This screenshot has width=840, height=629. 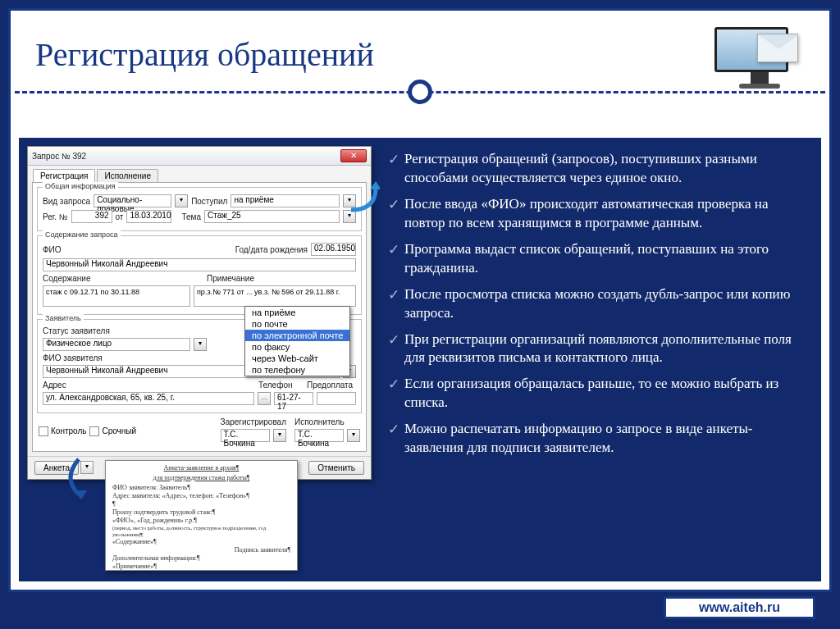 What do you see at coordinates (66, 279) in the screenshot?
I see `label-soderzhanie: Содержание` at bounding box center [66, 279].